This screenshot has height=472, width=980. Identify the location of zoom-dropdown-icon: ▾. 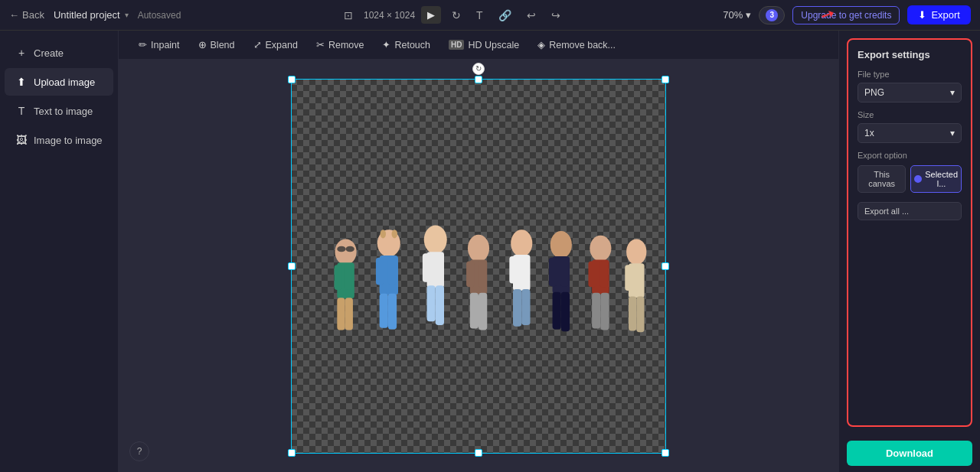
(749, 15).